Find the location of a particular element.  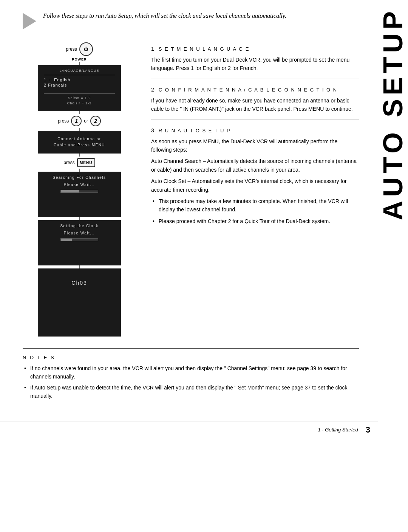

footer-page: 3 is located at coordinates (368, 430).